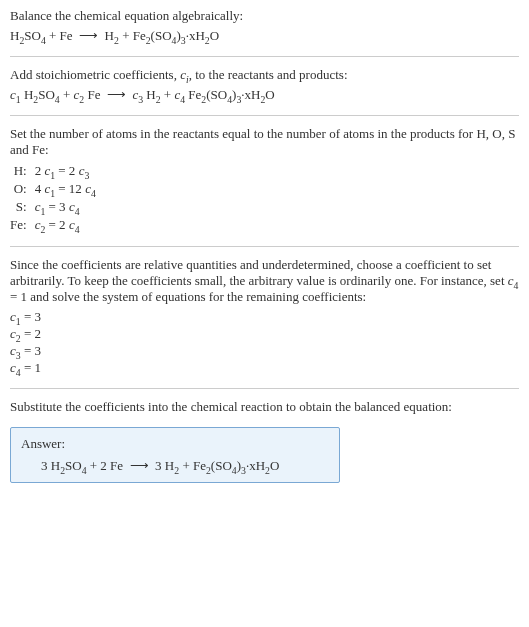  I want to click on row-equation: c1 = 3 c4, so click(66, 207).